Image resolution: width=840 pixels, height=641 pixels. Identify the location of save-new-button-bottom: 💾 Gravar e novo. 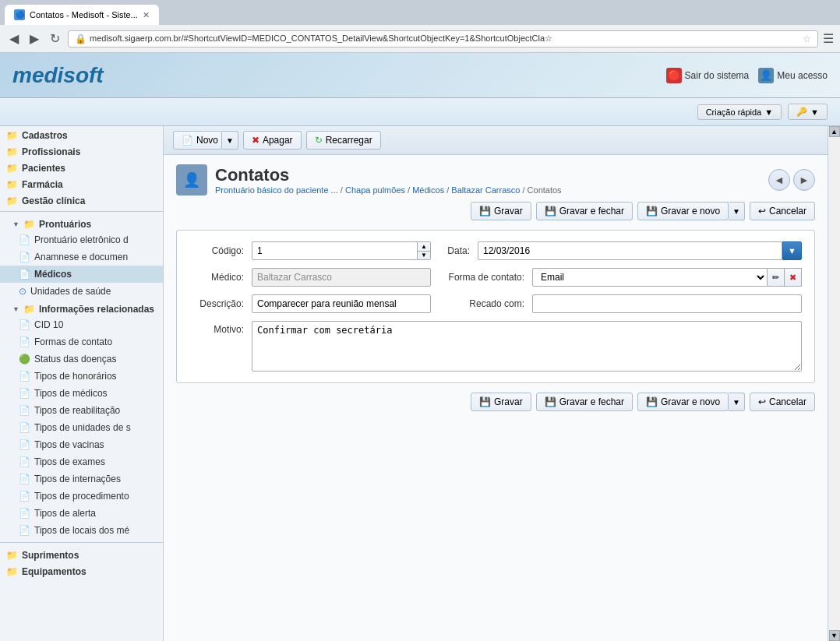
(683, 402).